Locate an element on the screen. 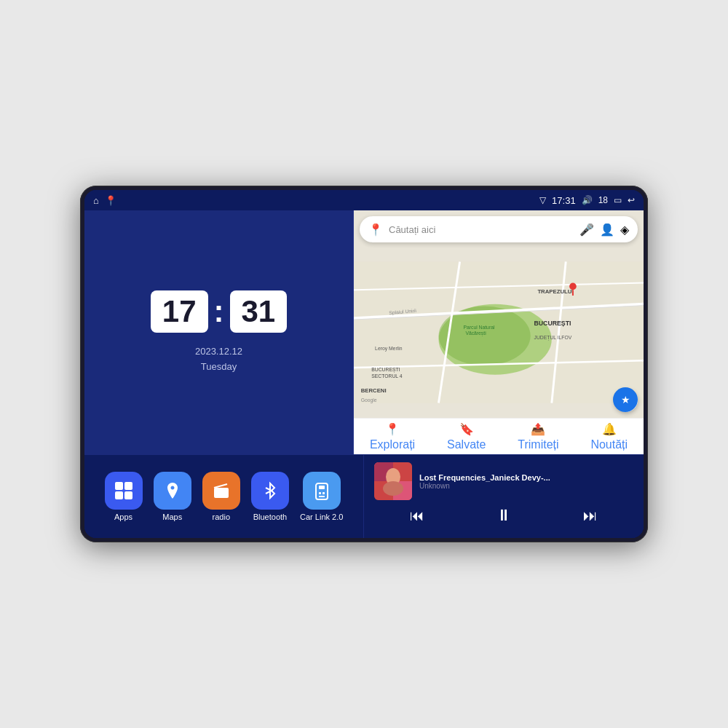  status-time: 17:31 is located at coordinates (563, 201).